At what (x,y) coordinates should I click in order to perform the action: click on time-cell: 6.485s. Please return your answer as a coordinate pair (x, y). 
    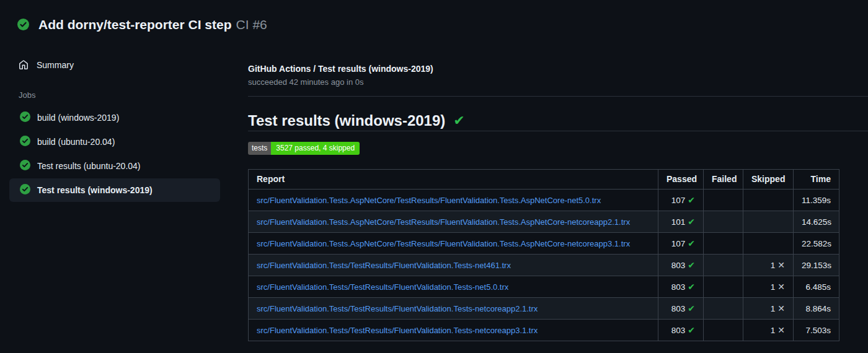
    Looking at the image, I should click on (817, 287).